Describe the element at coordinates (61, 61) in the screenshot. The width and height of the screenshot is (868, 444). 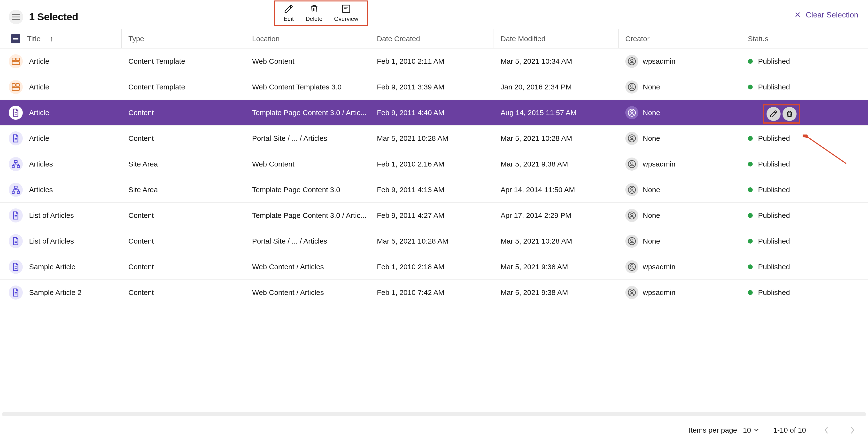
I see `cell-title: Article` at that location.